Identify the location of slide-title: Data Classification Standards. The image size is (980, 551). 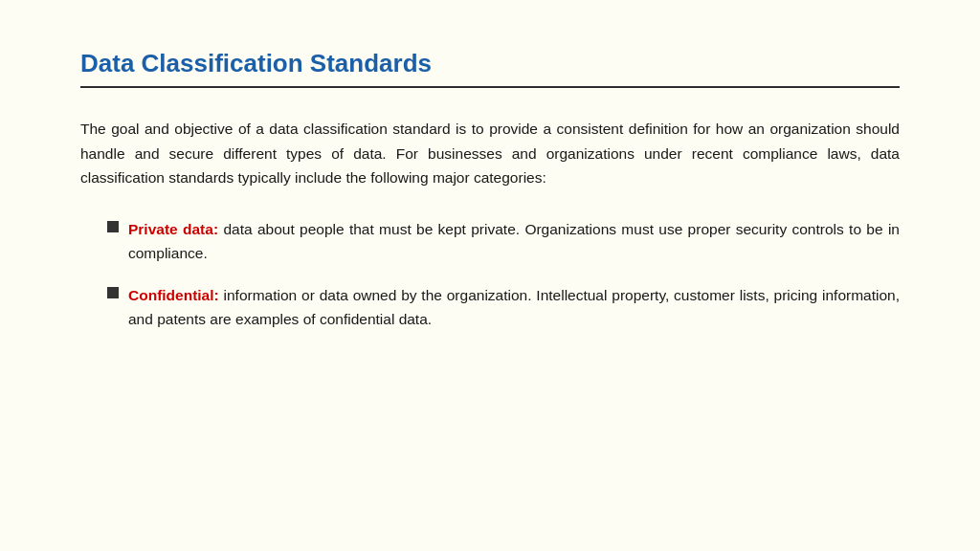
(490, 63).